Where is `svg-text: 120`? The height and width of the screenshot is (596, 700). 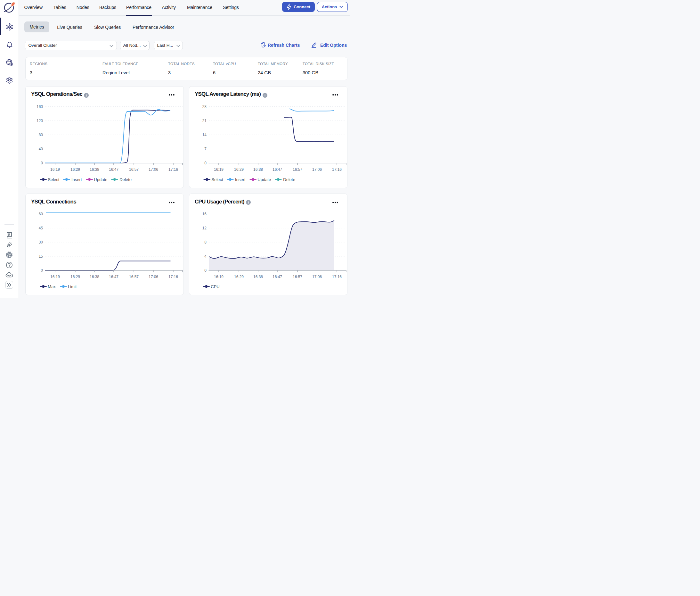 svg-text: 120 is located at coordinates (40, 121).